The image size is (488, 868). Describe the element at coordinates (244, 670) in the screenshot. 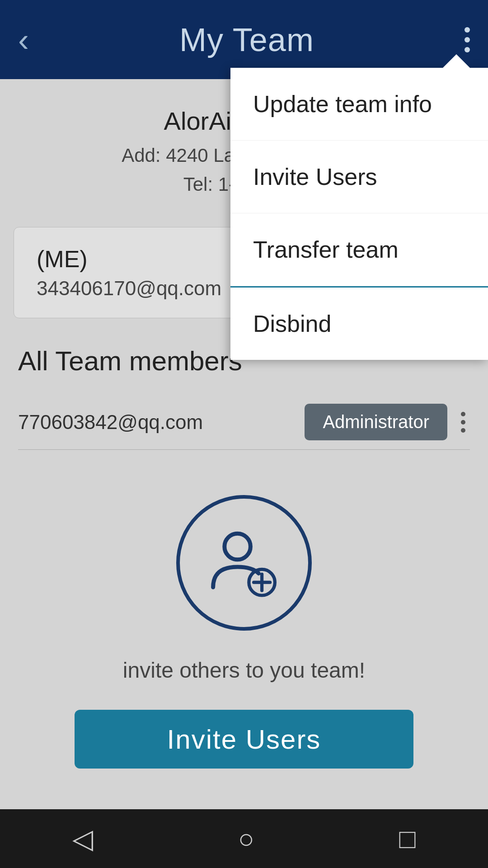

I see `invite-prompt-text: invite others to you team!` at that location.